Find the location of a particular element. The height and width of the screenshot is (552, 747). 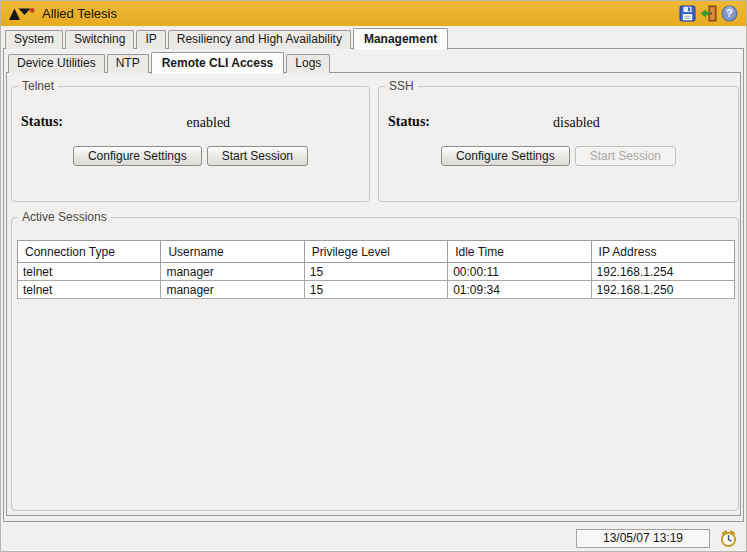

ssh-legend: SSH is located at coordinates (402, 86).